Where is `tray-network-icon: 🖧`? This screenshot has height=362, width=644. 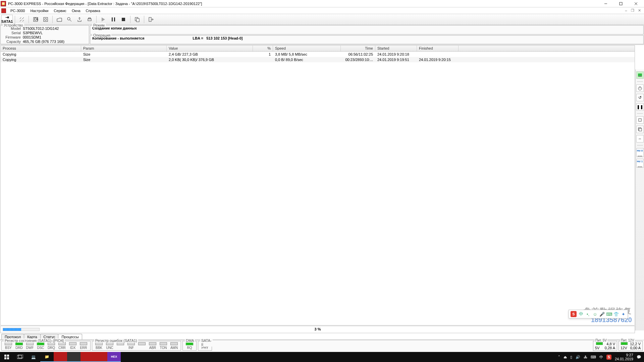
tray-network-icon: 🖧 is located at coordinates (586, 357).